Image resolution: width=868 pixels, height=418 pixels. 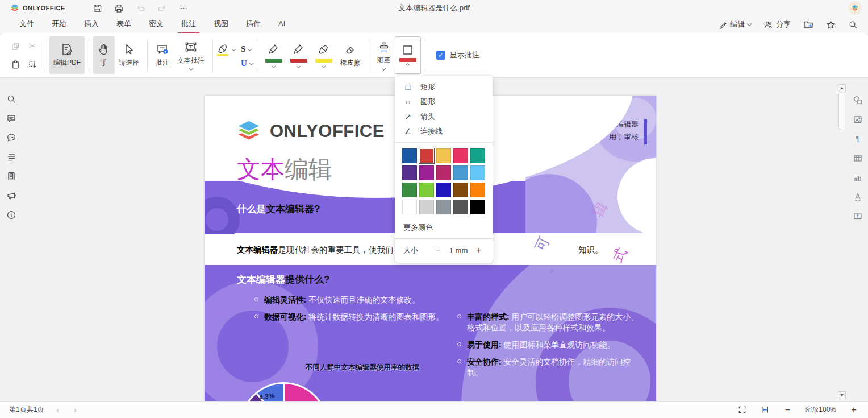 I want to click on redo-icon, so click(x=162, y=8).